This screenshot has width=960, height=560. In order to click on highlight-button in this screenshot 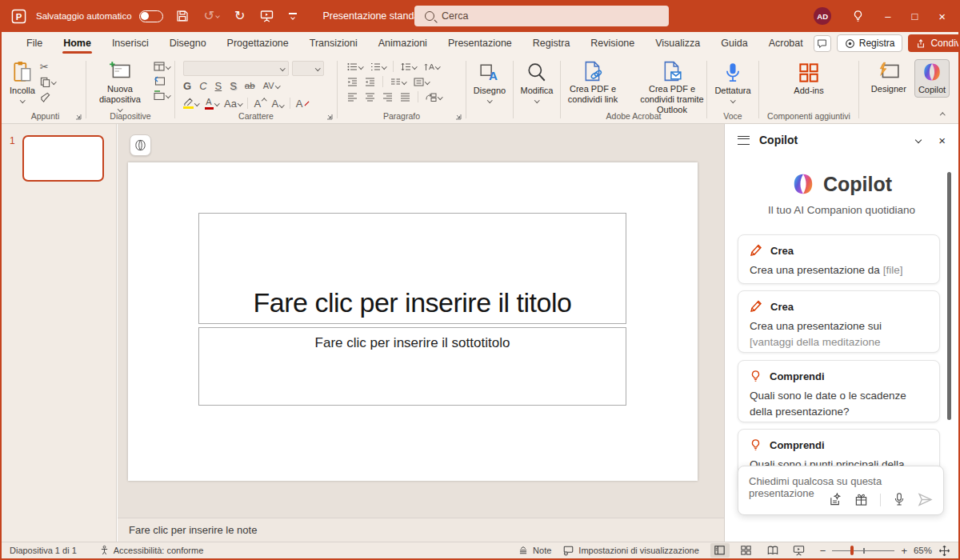, I will do `click(191, 103)`.